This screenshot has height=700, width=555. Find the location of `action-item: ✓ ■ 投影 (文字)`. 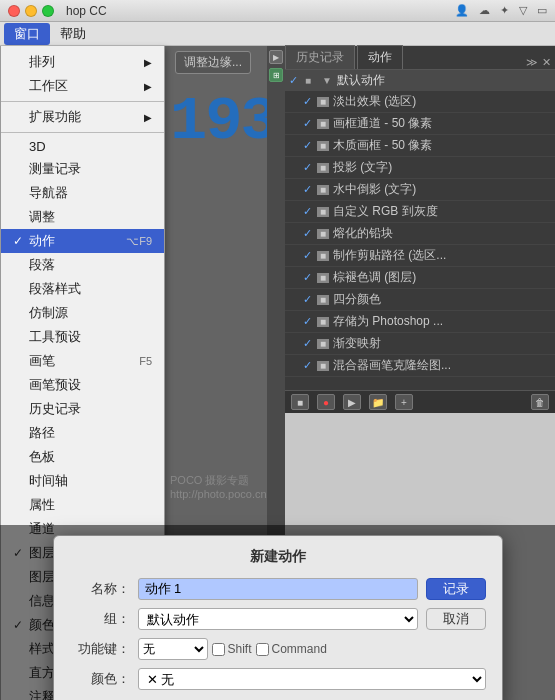

action-item: ✓ ■ 投影 (文字) is located at coordinates (420, 168).